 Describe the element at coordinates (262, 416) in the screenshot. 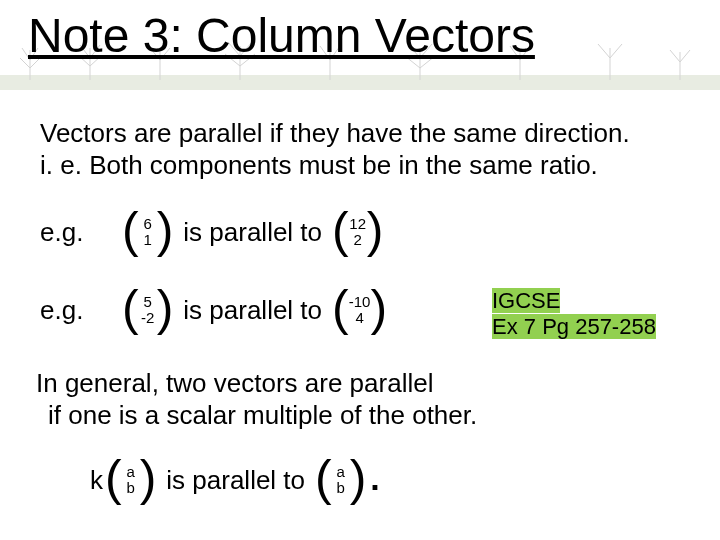

I see `general-line-2: if one is a scalar multiple of the other…` at that location.